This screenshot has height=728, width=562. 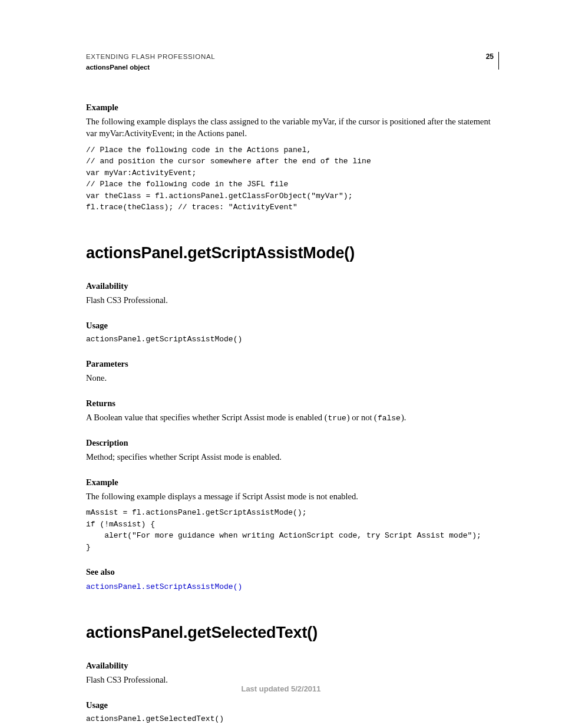 I want to click on returns-true: true, so click(x=337, y=419).